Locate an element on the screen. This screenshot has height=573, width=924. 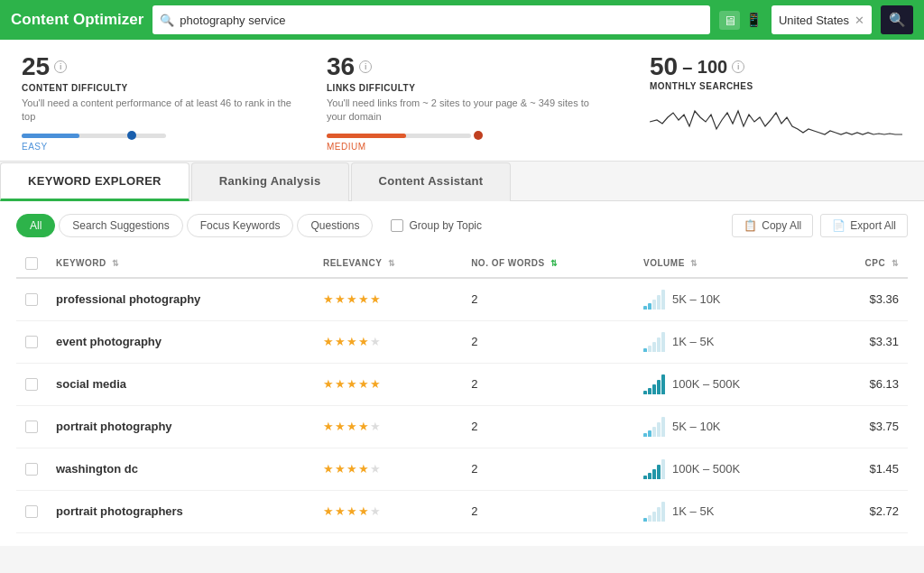
group-by-topic: Group by Topic is located at coordinates (437, 226).